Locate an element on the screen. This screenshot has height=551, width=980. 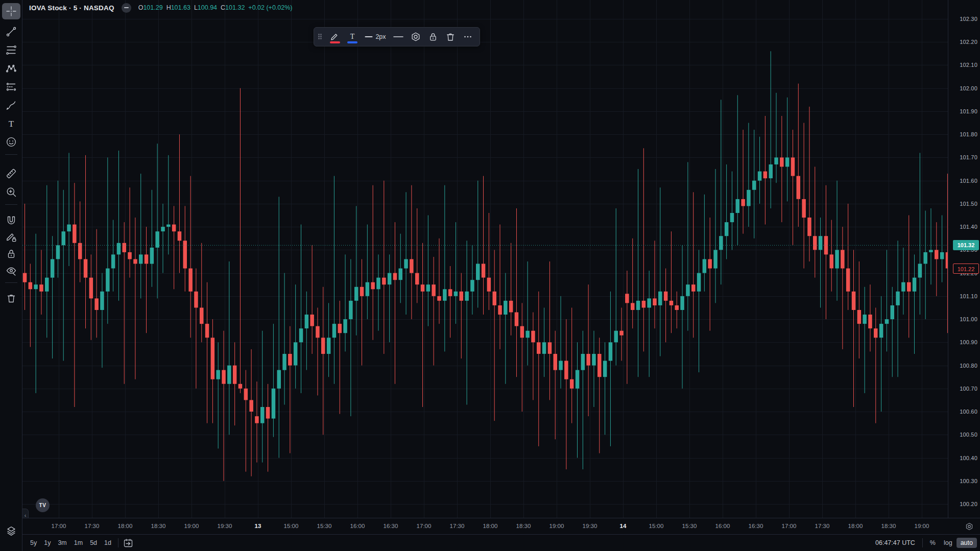
pane-legend: IOVA Stock · 5 · NASDAQ O101.29 H101.63 … is located at coordinates (161, 8).